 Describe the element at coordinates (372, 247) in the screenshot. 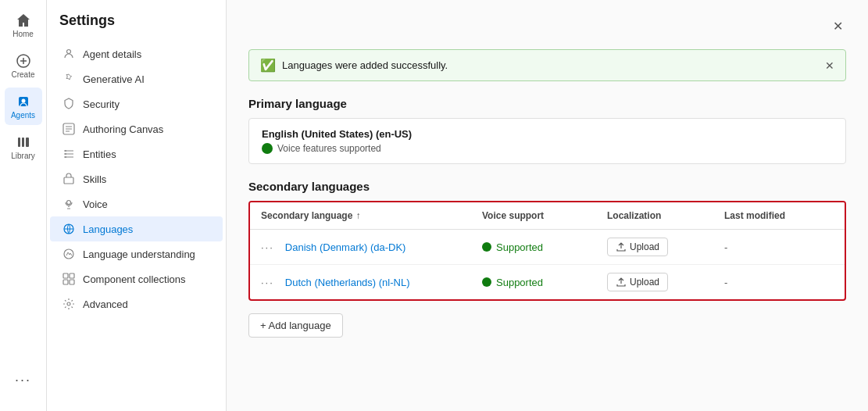

I see `row1-language-cell: ··· Danish (Denmark) (da-DK)` at that location.